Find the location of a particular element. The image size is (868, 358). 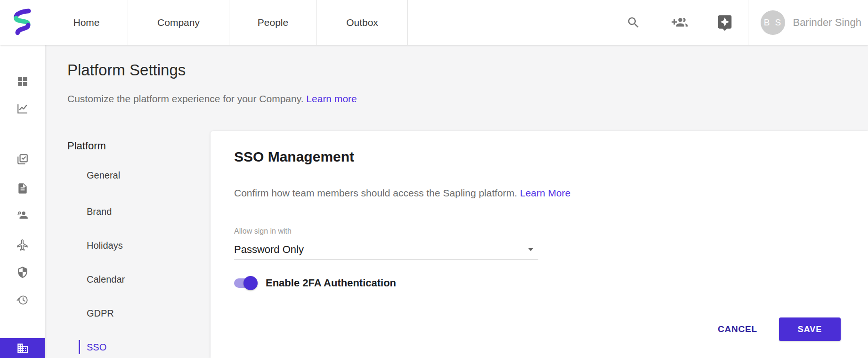

app-logo is located at coordinates (23, 23).